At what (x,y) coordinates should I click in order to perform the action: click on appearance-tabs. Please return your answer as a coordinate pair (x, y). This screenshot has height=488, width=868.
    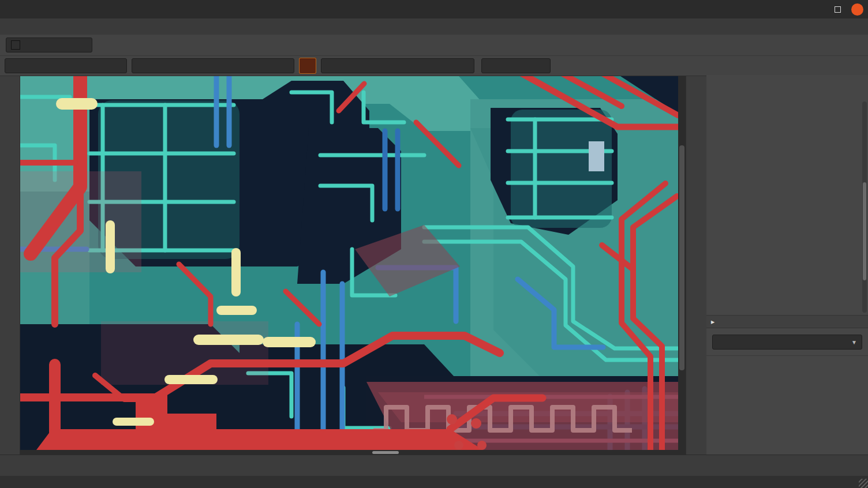
    Looking at the image, I should click on (787, 88).